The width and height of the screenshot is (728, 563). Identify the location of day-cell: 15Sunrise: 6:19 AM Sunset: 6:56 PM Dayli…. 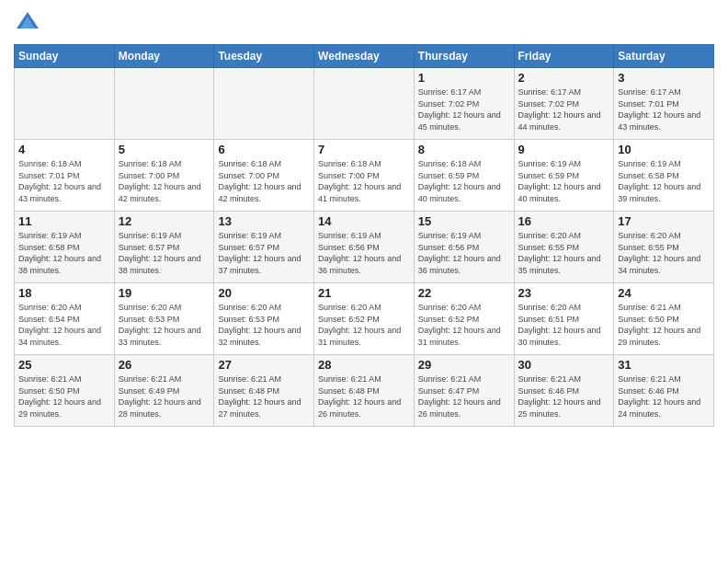
(463, 247).